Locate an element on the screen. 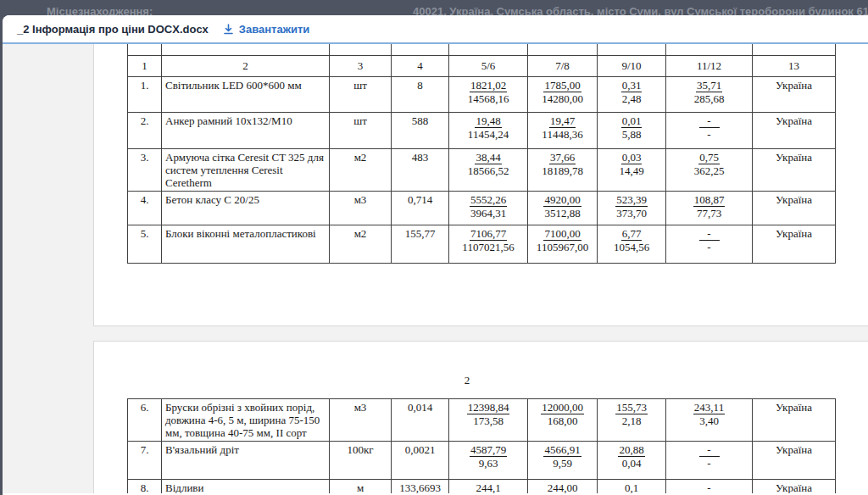  price-bottom: 373,70 is located at coordinates (632, 214).